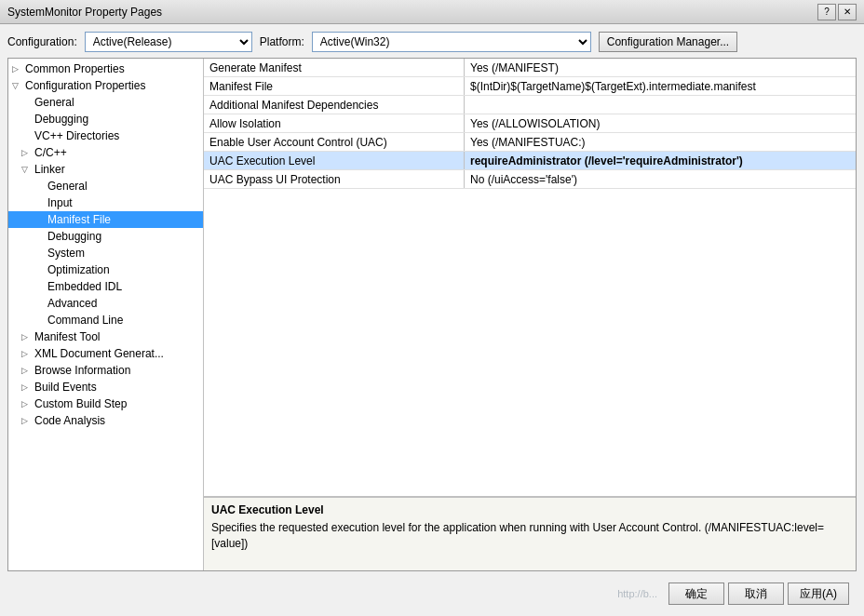 Image resolution: width=864 pixels, height=616 pixels. I want to click on prop-value-manifest-file: $(IntDir)$(TargetName)$(TargetExt).inter…, so click(660, 86).